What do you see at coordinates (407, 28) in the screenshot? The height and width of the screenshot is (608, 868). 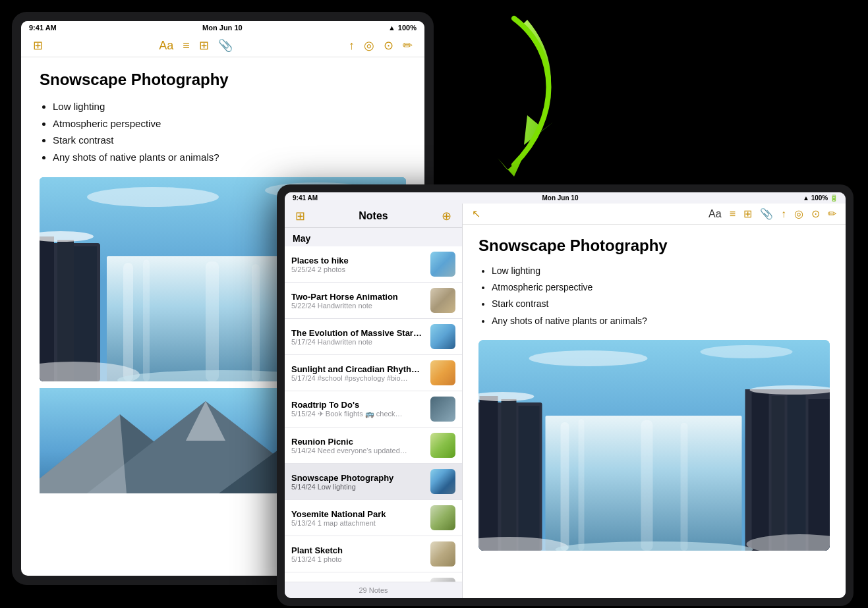 I see `back-battery: 100%` at bounding box center [407, 28].